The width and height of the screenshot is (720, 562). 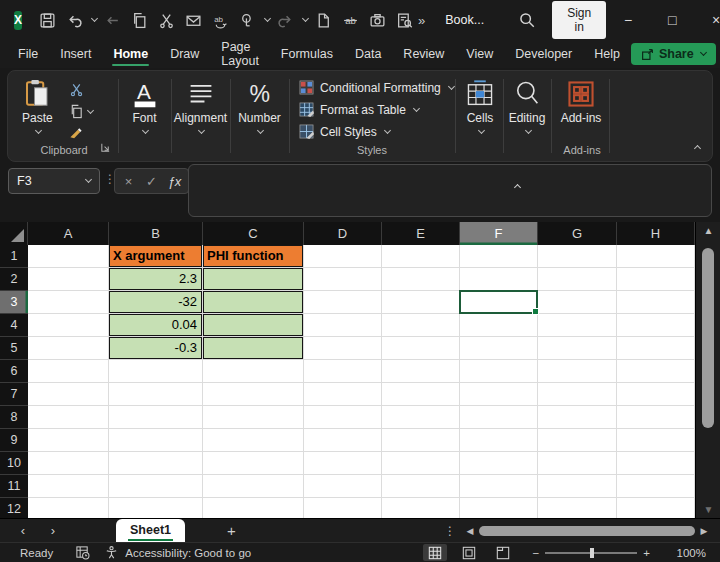 What do you see at coordinates (579, 20) in the screenshot?
I see `sign-in-button: Sign in` at bounding box center [579, 20].